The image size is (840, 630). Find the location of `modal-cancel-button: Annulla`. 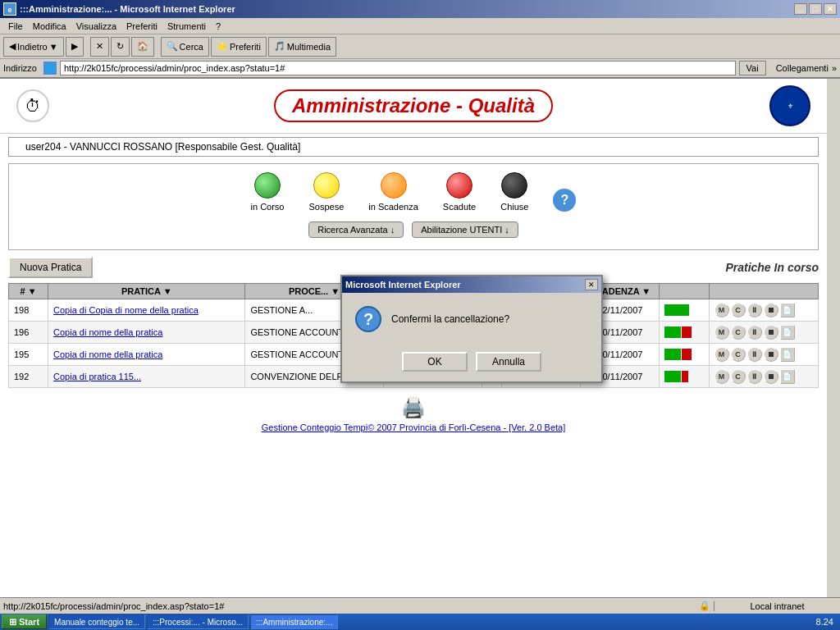

modal-cancel-button: Annulla is located at coordinates (509, 362).